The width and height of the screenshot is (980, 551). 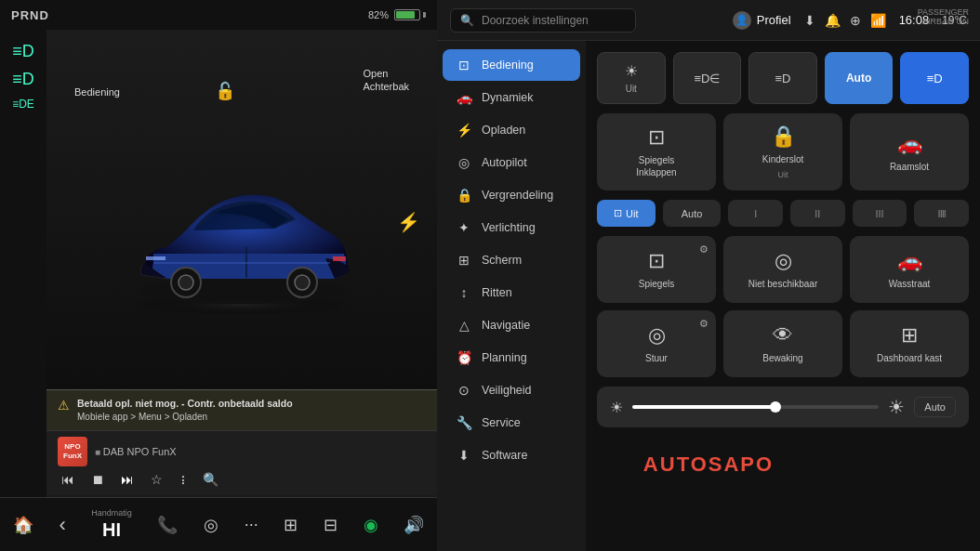 I want to click on brightness-slider, so click(x=755, y=407).